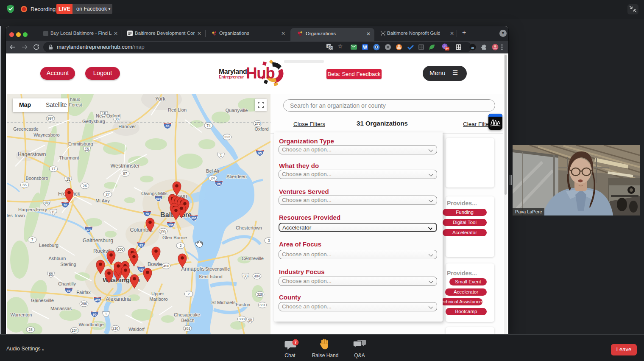  Describe the element at coordinates (103, 201) in the screenshot. I see `svg-text: Mt Airy` at that location.